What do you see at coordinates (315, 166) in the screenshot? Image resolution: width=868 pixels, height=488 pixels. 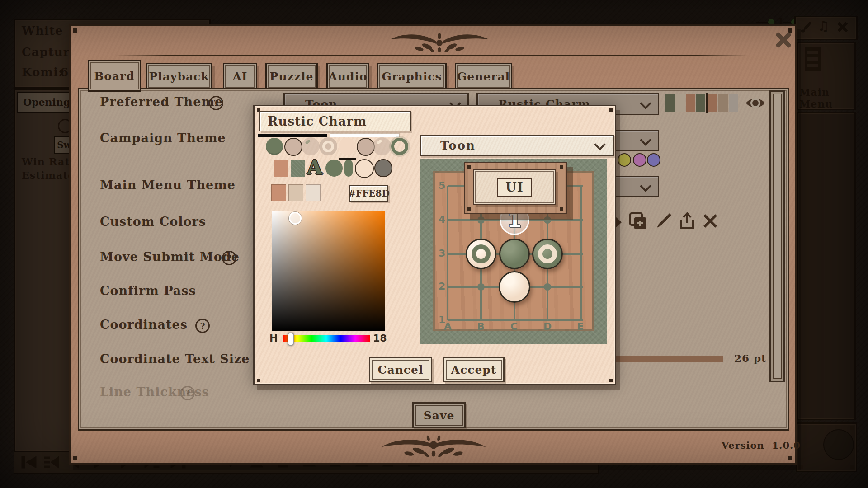 I see `element-swatch-letter-a: A` at bounding box center [315, 166].